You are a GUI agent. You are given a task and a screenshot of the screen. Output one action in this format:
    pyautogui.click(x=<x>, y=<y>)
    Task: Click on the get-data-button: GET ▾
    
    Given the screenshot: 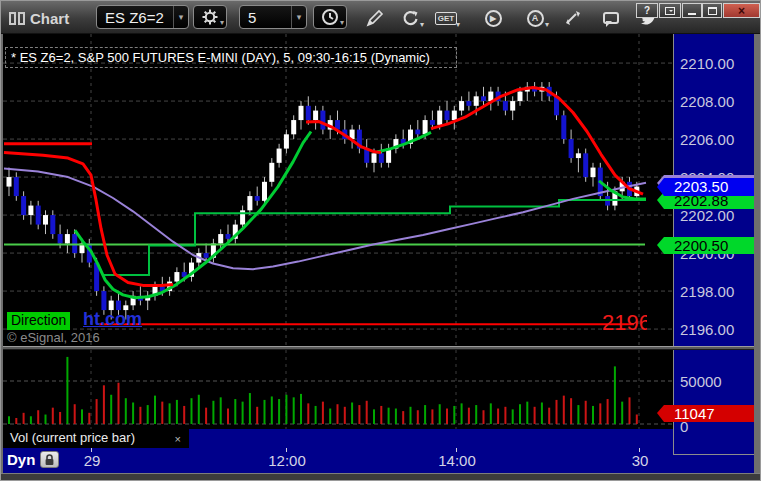 What is the action you would take?
    pyautogui.click(x=446, y=18)
    